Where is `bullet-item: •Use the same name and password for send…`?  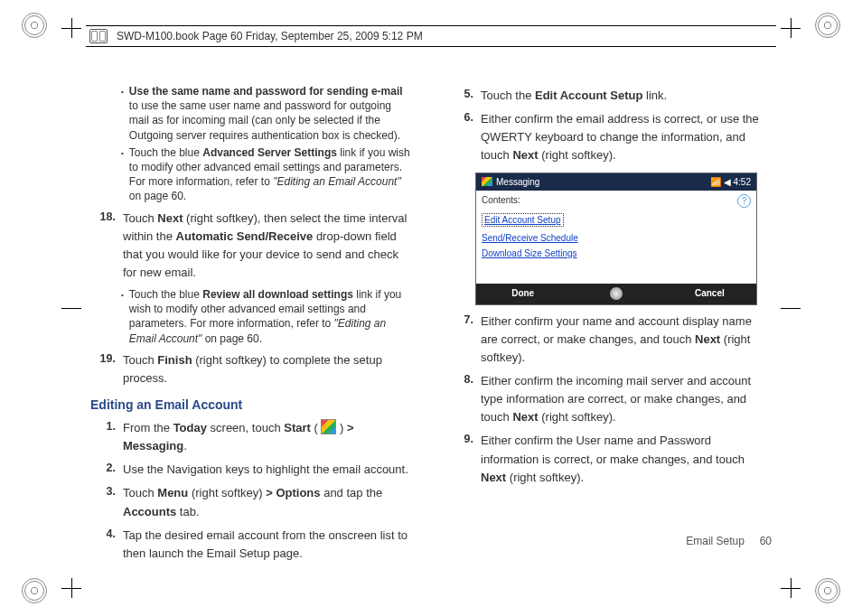
bullet-item: •Use the same name and password for send… is located at coordinates (267, 114).